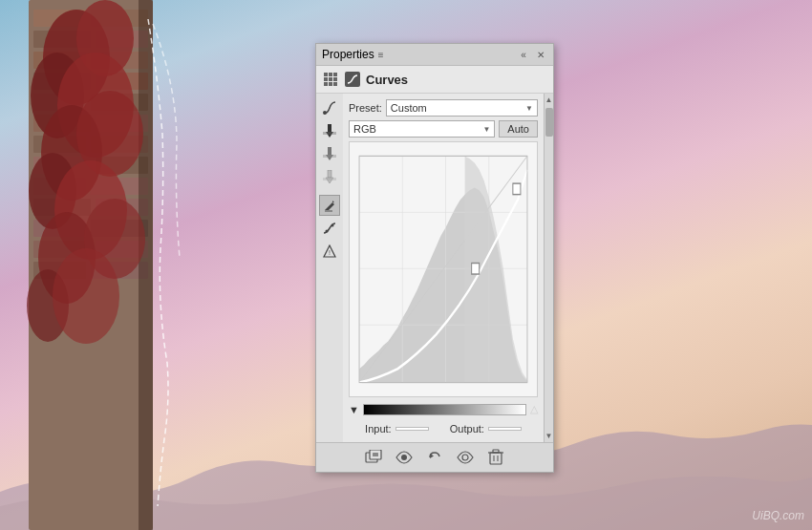 This screenshot has height=530, width=812. I want to click on eyedropper-white-tool, so click(330, 177).